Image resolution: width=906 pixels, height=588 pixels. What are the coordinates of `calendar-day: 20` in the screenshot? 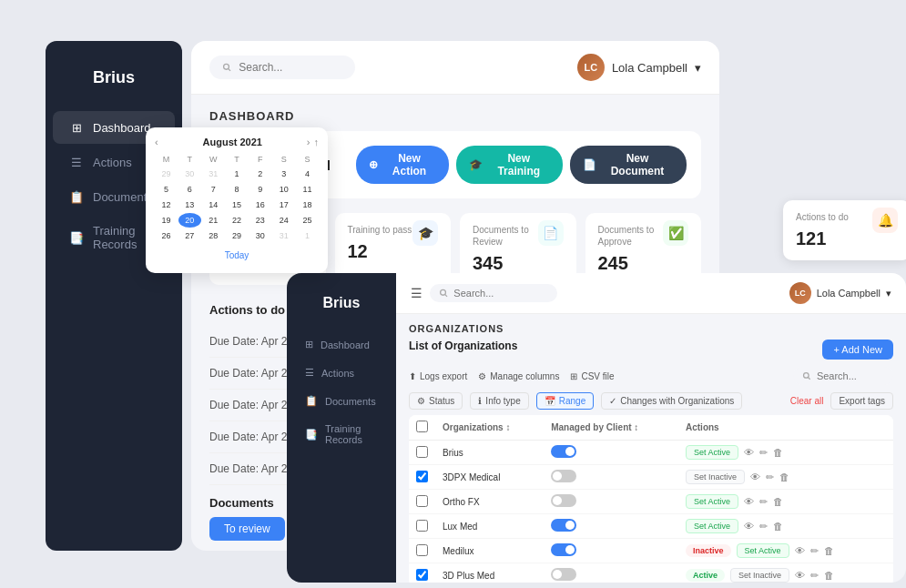 It's located at (189, 220).